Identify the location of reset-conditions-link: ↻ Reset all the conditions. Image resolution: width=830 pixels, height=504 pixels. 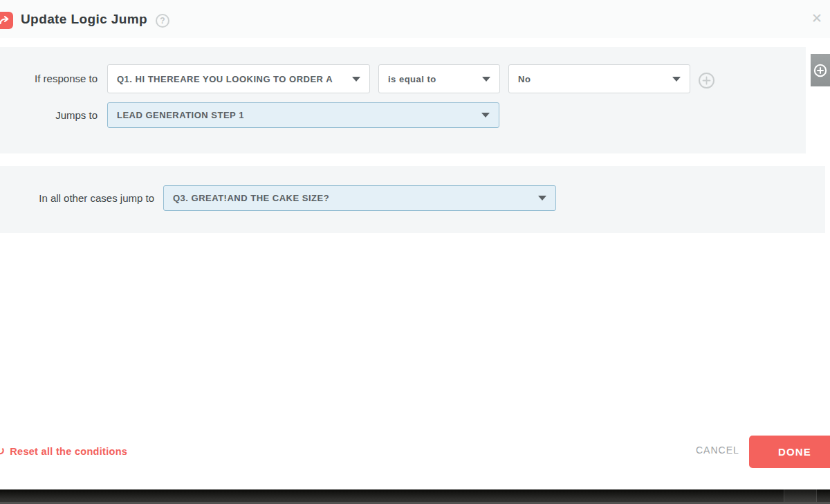
(64, 451).